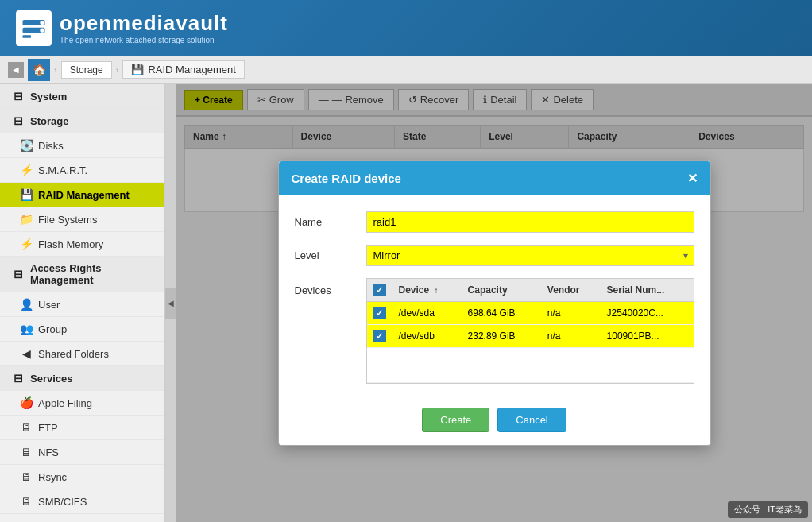  Describe the element at coordinates (768, 510) in the screenshot. I see `watermark: 公众号 · IT老菜鸟` at that location.